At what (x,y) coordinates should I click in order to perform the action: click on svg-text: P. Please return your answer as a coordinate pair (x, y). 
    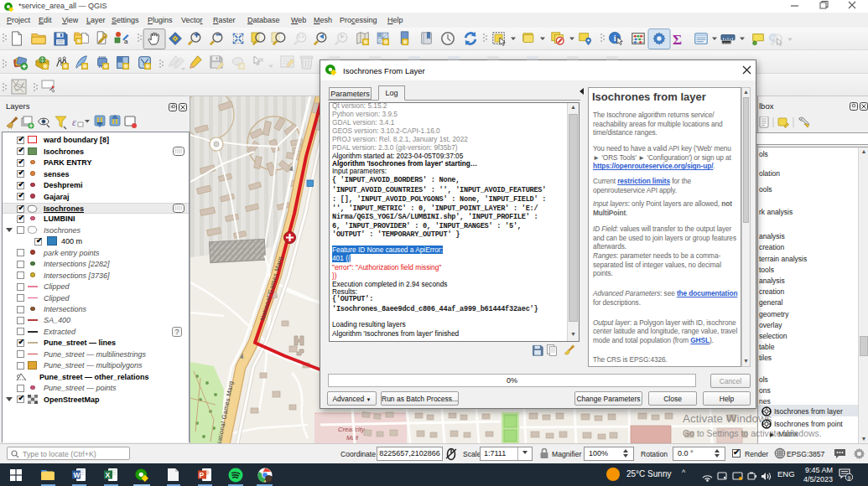
    Looking at the image, I should click on (202, 475).